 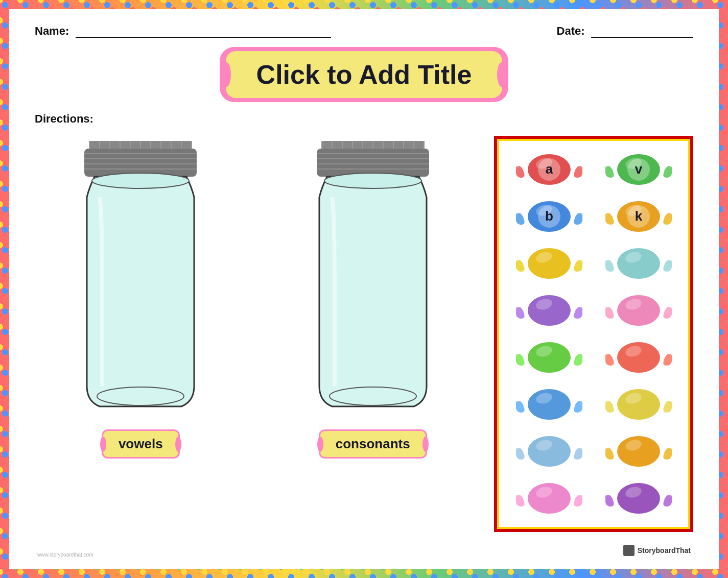 I want to click on title-banner-outer: Click to Add Title, so click(x=364, y=75).